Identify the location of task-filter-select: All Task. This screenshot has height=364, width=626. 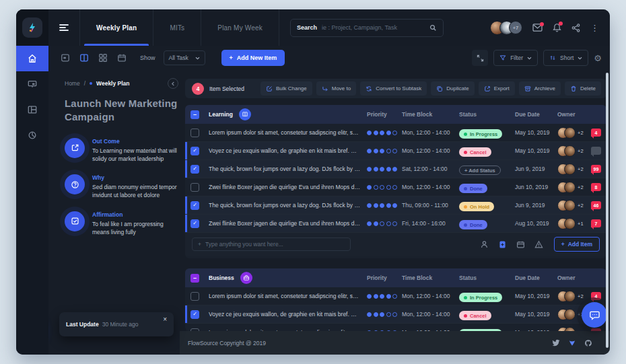
(184, 58).